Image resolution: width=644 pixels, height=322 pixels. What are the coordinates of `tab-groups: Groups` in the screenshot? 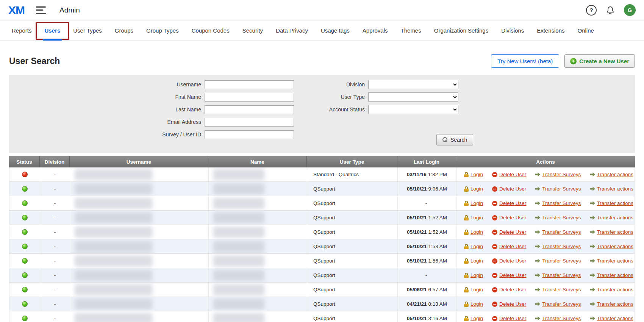 It's located at (124, 30).